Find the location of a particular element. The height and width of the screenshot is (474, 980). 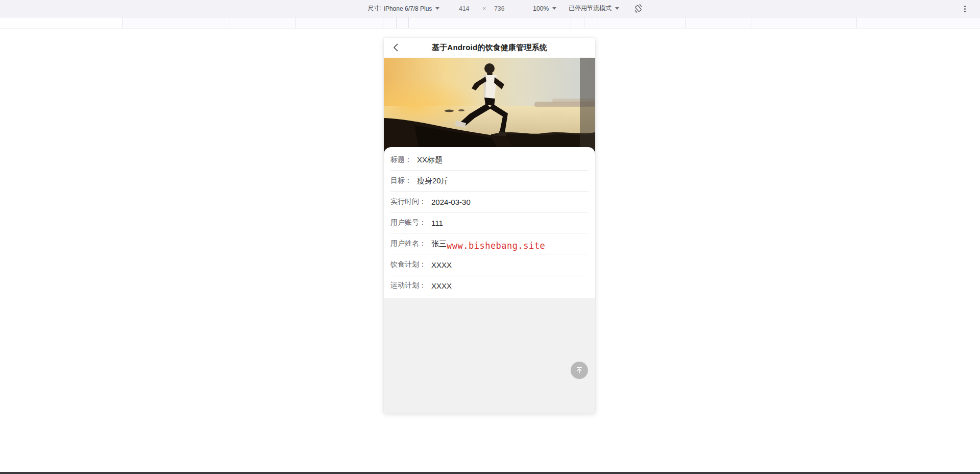

field-value: 瘦身20斤 is located at coordinates (433, 181).